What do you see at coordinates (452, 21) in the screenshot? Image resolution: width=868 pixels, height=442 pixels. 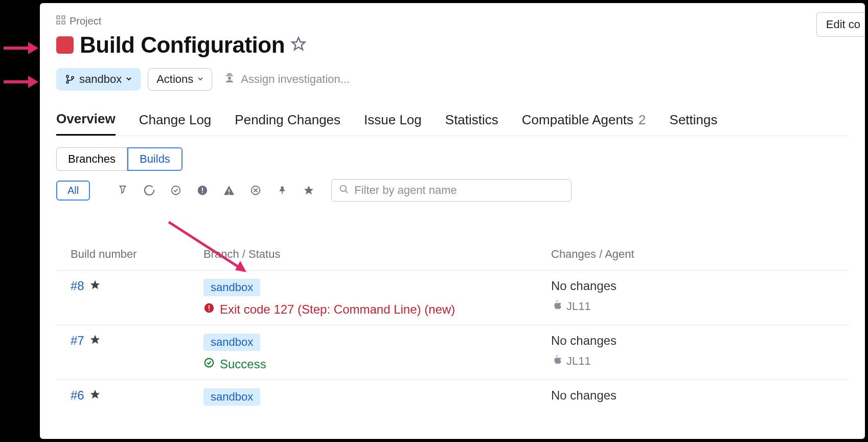 I see `breadcrumb: Project` at bounding box center [452, 21].